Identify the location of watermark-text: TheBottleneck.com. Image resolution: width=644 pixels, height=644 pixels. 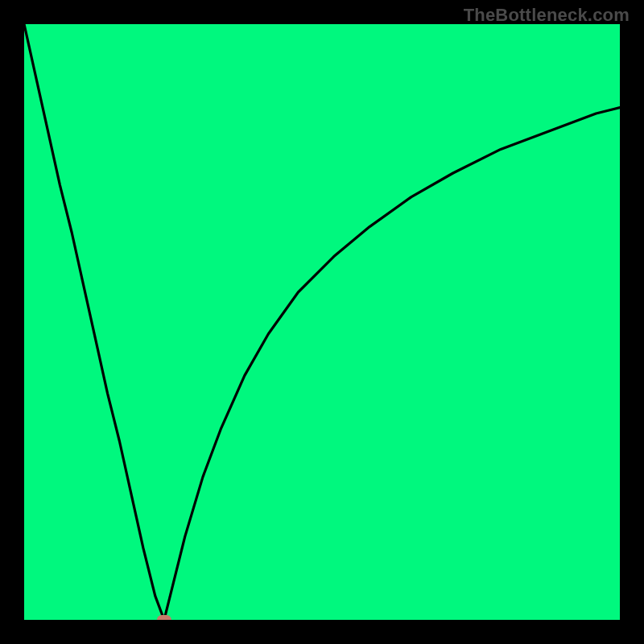
(547, 15).